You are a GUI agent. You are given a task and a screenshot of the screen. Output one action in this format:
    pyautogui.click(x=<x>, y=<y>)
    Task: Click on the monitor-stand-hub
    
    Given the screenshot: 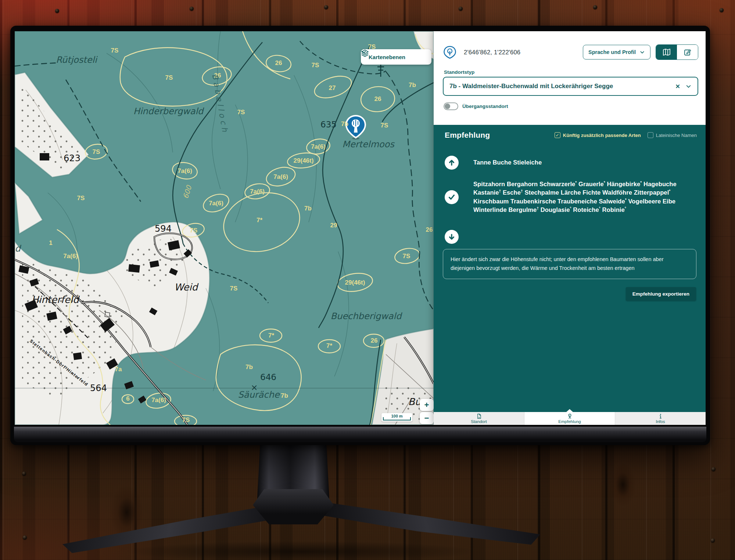 What is the action you would take?
    pyautogui.click(x=293, y=507)
    